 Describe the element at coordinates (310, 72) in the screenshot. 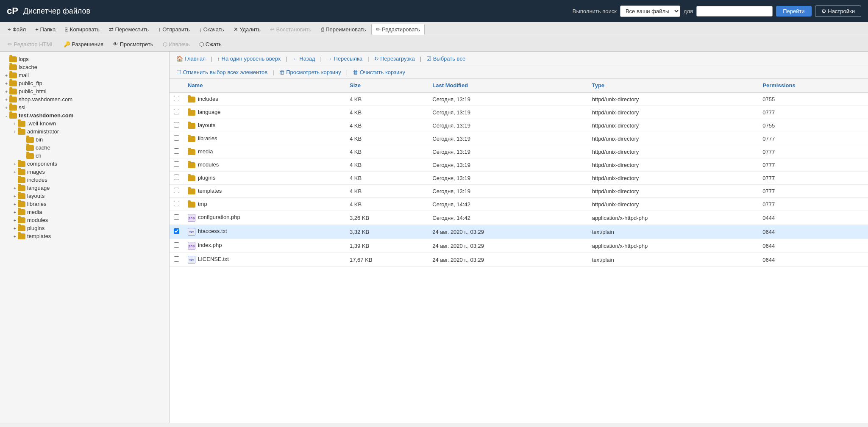

I see `view-trash-btn: 🗑 Просмотреть корзину` at that location.